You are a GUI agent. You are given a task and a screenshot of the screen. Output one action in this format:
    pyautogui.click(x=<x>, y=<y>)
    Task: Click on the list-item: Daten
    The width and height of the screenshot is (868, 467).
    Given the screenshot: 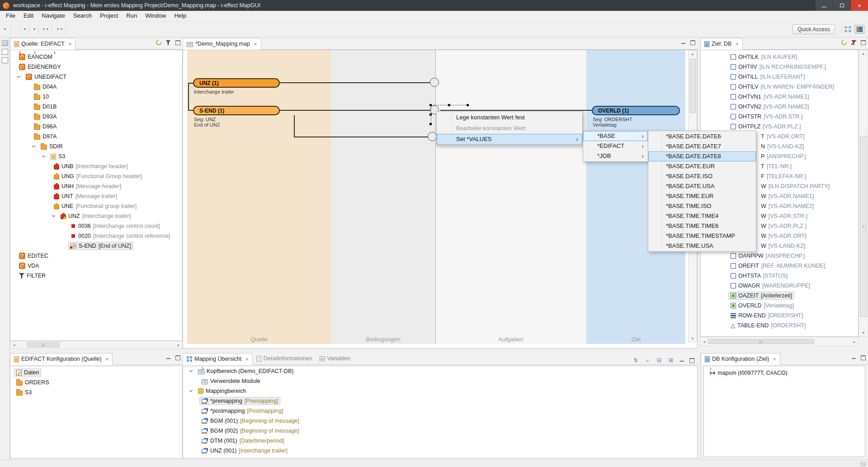 What is the action you would take?
    pyautogui.click(x=96, y=373)
    